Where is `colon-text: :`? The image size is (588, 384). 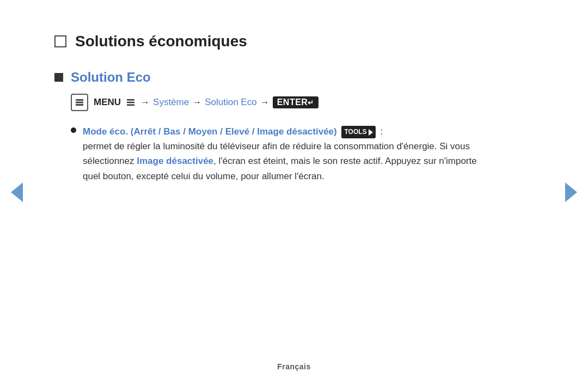 colon-text: : is located at coordinates (381, 132).